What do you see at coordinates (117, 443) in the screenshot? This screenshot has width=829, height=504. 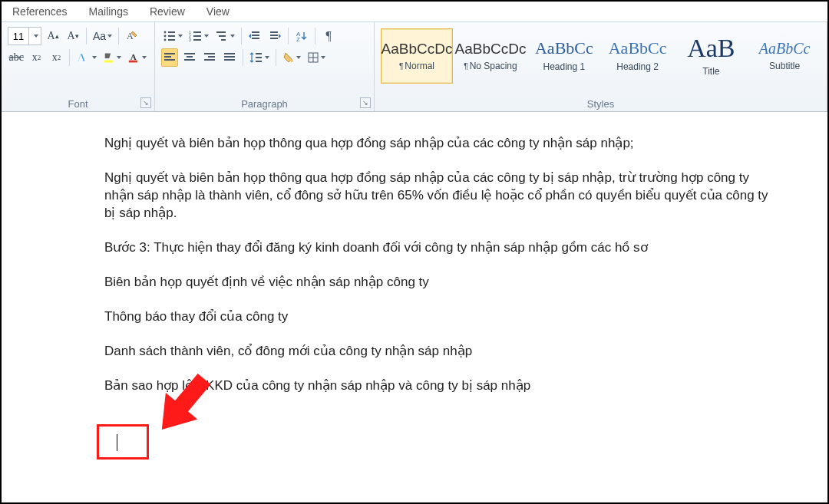 I see `text-cursor` at bounding box center [117, 443].